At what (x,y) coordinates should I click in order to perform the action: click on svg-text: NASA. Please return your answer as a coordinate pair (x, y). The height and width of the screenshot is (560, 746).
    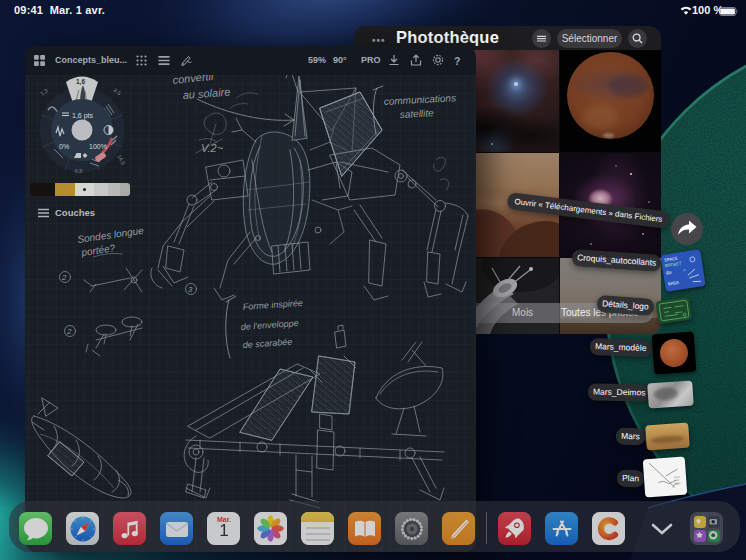
    Looking at the image, I should click on (674, 284).